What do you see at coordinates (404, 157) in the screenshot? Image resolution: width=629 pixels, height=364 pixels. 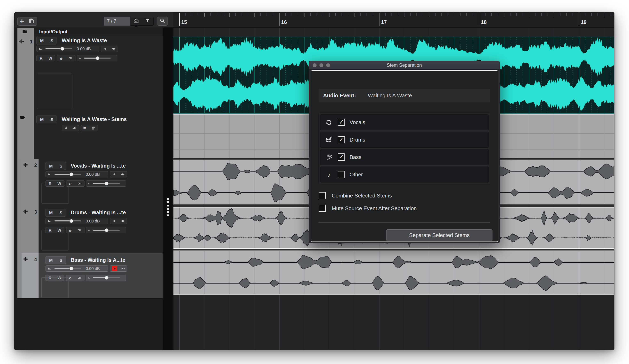 I see `stem-row-bass: ✓Bass` at bounding box center [404, 157].